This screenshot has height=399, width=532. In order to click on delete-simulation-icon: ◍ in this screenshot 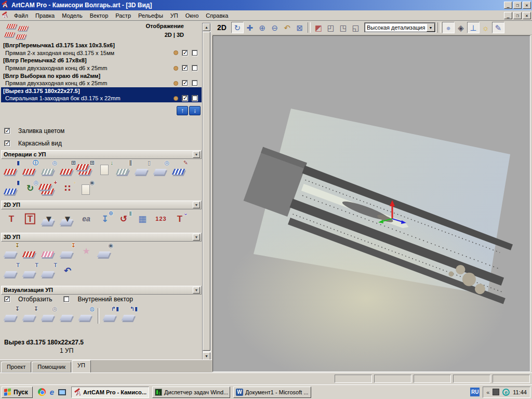, I will do `click(86, 315)`.